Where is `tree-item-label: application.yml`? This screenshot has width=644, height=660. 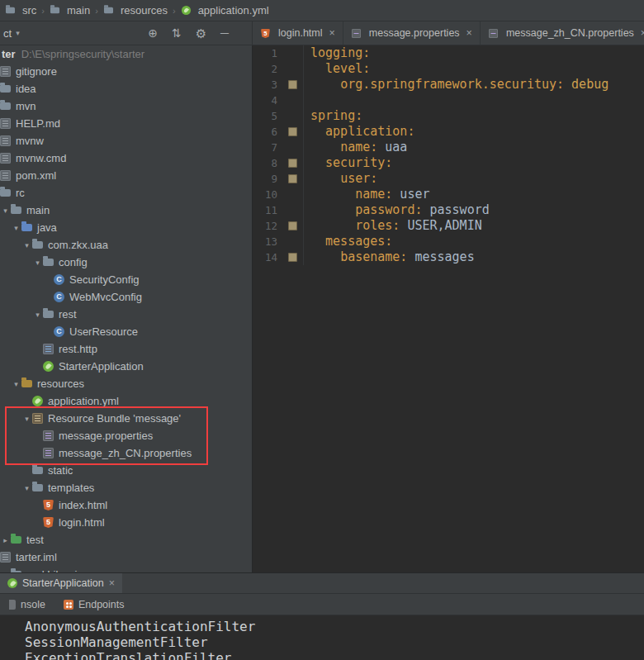
tree-item-label: application.yml is located at coordinates (83, 401).